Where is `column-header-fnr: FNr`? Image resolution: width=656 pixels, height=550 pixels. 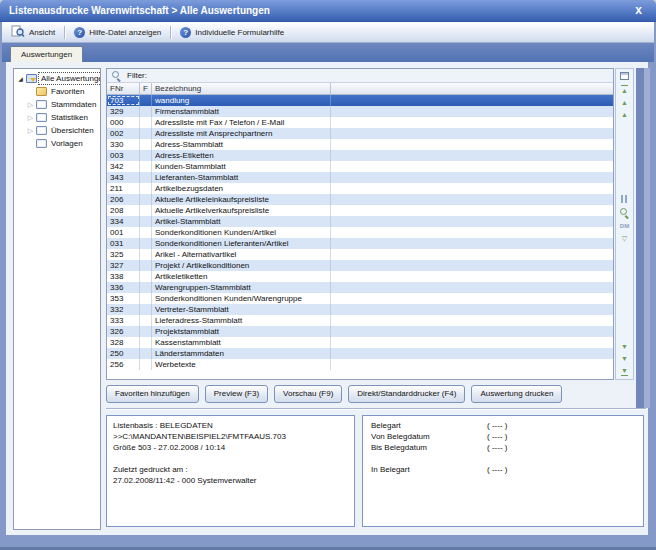
column-header-fnr: FNr is located at coordinates (124, 88).